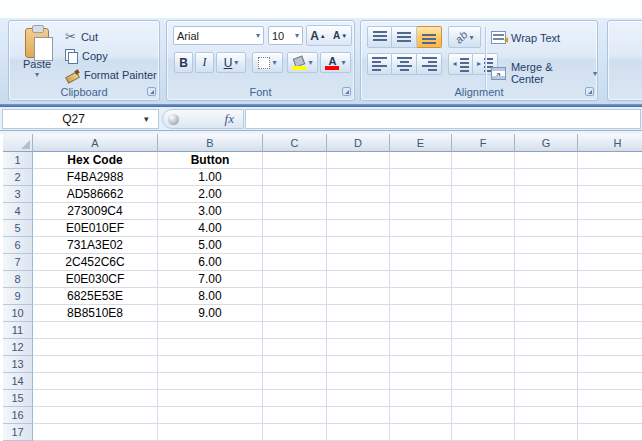  Describe the element at coordinates (295, 432) in the screenshot. I see `cell-C17` at that location.